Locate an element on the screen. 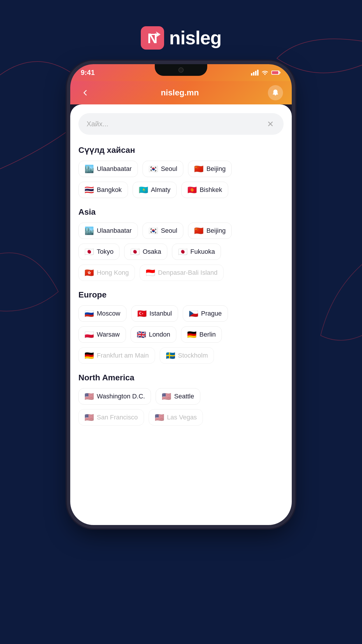 The height and width of the screenshot is (644, 362). city-chip-istanbul: 🇹🇷Istanbul is located at coordinates (154, 314).